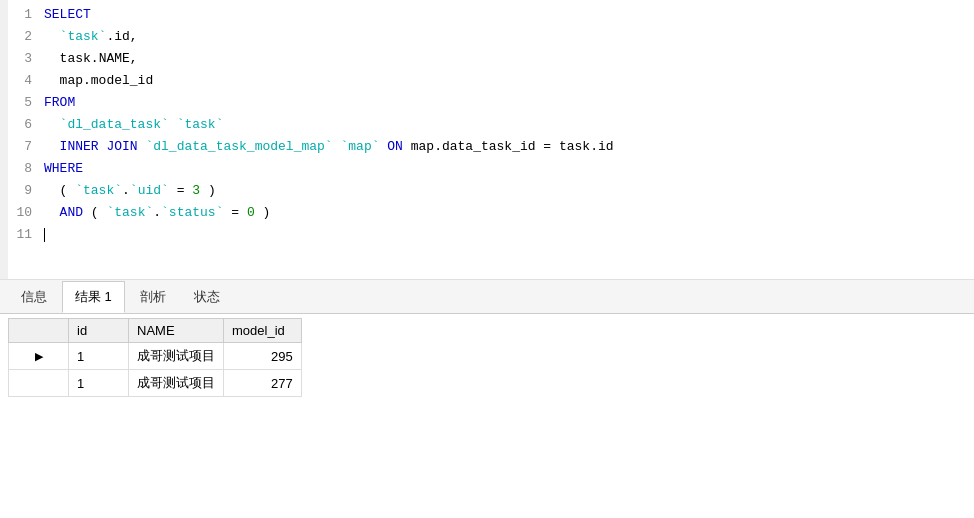 This screenshot has width=974, height=518. What do you see at coordinates (509, 103) in the screenshot?
I see `code-line-5: FROM` at bounding box center [509, 103].